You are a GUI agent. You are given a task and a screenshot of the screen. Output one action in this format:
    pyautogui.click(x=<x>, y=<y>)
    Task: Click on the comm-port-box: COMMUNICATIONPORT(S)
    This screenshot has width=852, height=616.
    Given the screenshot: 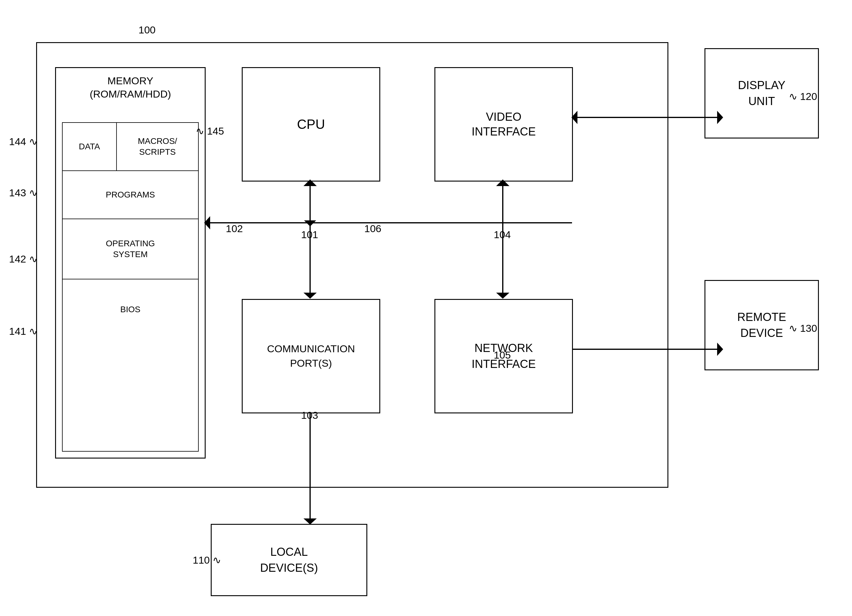 What is the action you would take?
    pyautogui.click(x=311, y=356)
    